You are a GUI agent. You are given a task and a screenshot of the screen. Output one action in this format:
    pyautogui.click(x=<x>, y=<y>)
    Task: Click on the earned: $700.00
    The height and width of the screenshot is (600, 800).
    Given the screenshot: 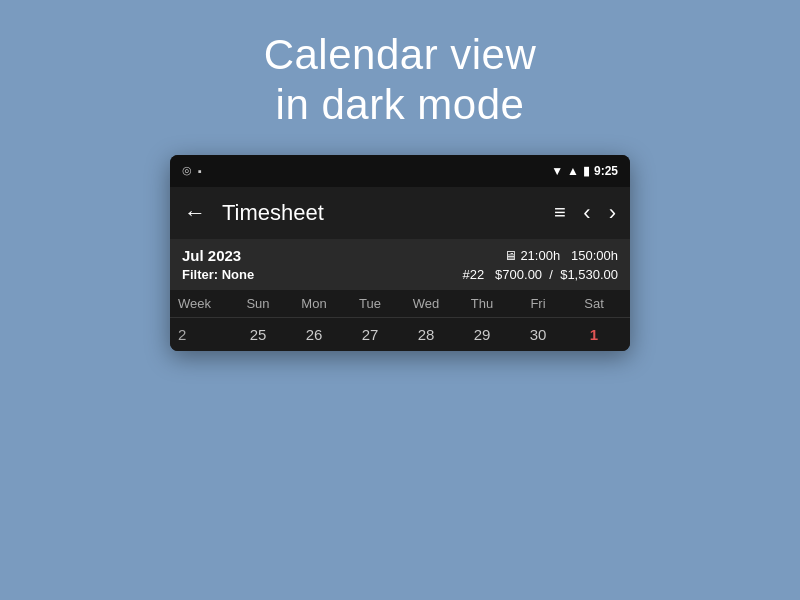 What is the action you would take?
    pyautogui.click(x=518, y=274)
    